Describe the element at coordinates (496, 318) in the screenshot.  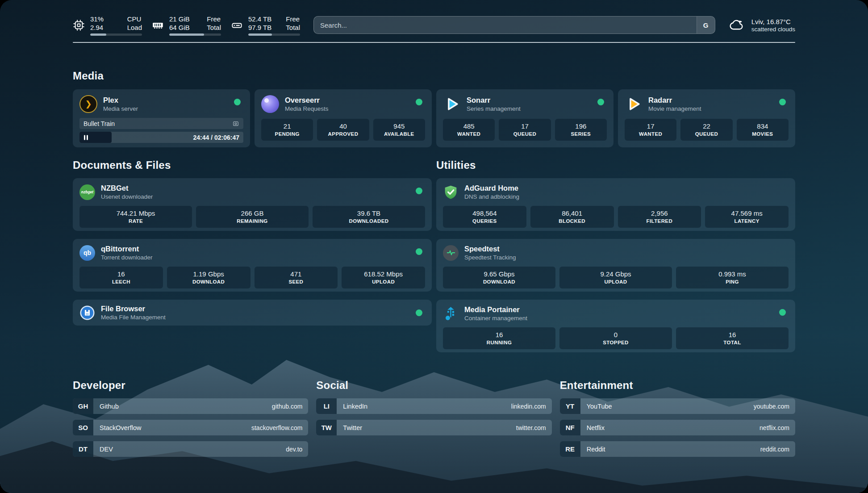
I see `app-subtitle: Container management` at that location.